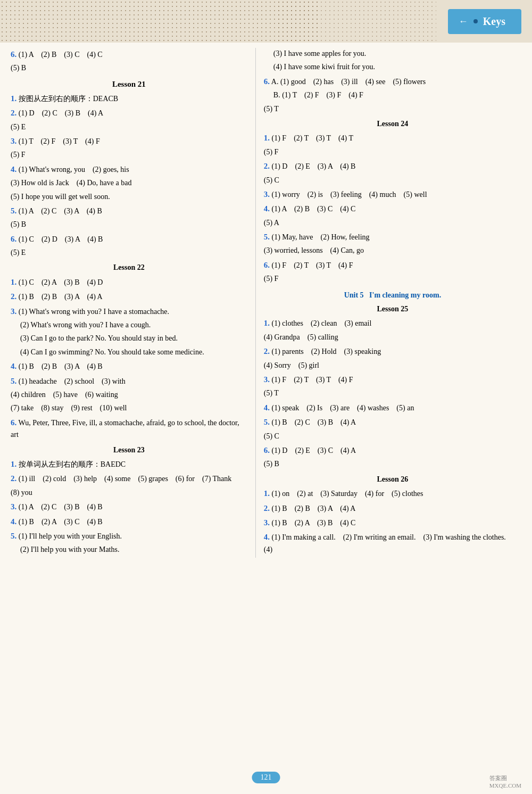  Describe the element at coordinates (393, 464) in the screenshot. I see `l25-6b: (5) B` at that location.